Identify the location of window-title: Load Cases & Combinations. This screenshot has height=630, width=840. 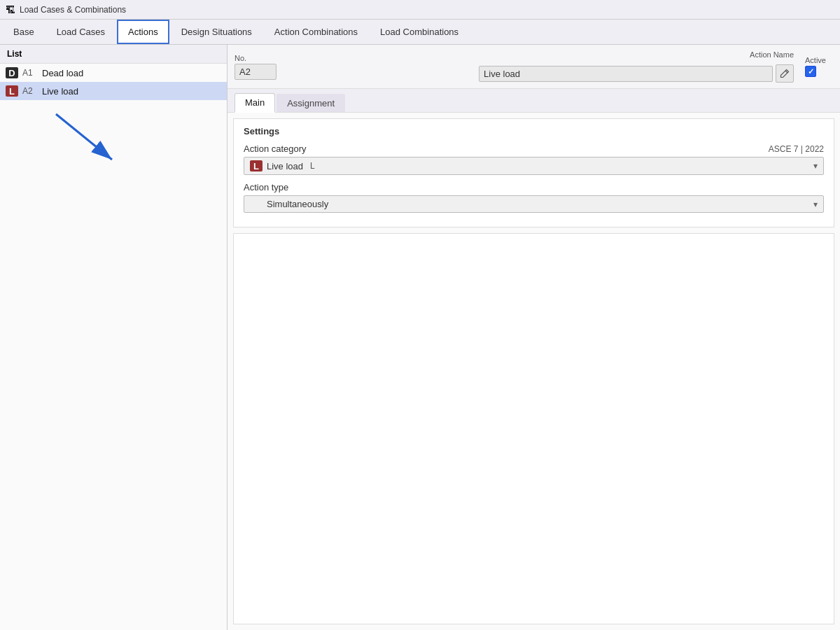
(73, 10).